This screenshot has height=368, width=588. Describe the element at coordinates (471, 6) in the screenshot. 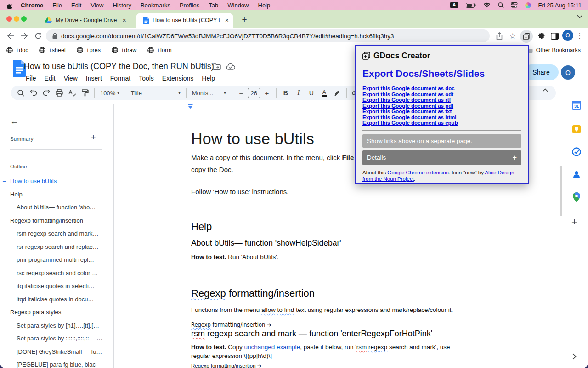

I see `battery-icon` at that location.